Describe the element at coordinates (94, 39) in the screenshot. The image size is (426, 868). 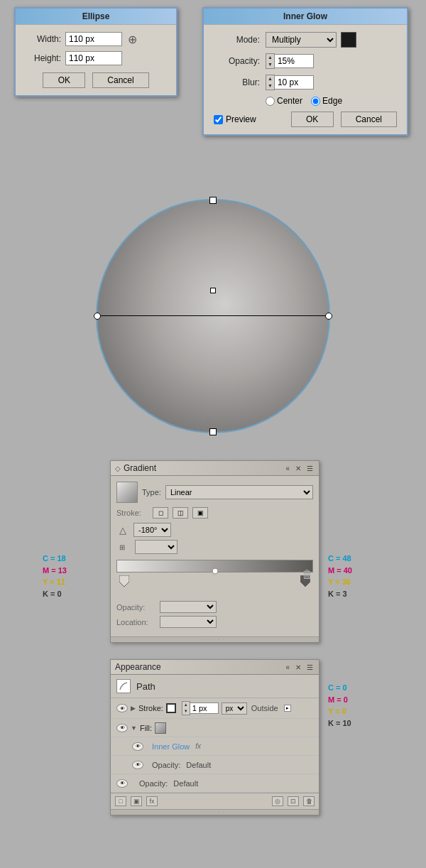
I see `width-input` at that location.